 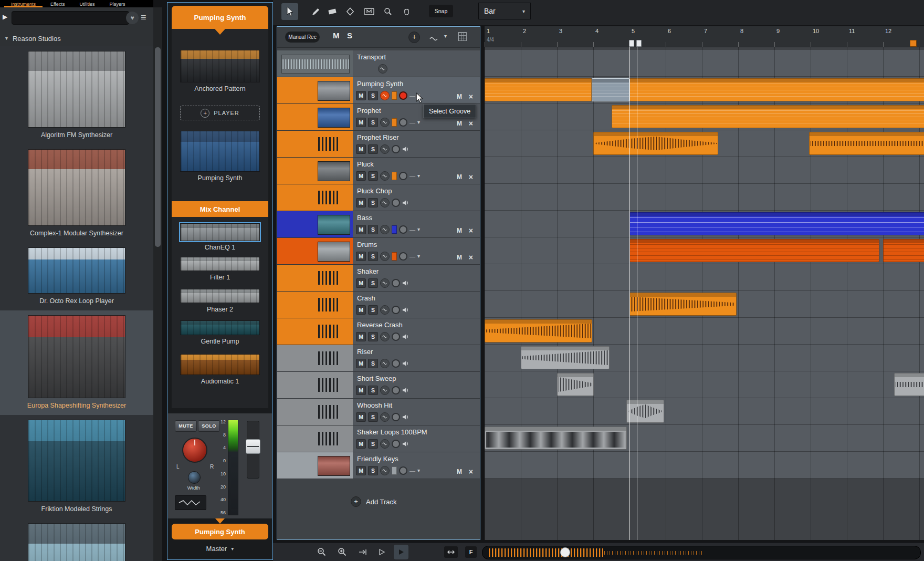 I want to click on browser-item: Friktion Modeled Strings, so click(x=77, y=466).